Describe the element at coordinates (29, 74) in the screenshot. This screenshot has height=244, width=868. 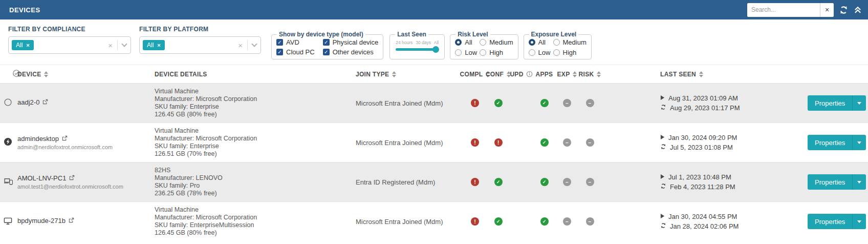
I see `column-label: DEVICE` at that location.